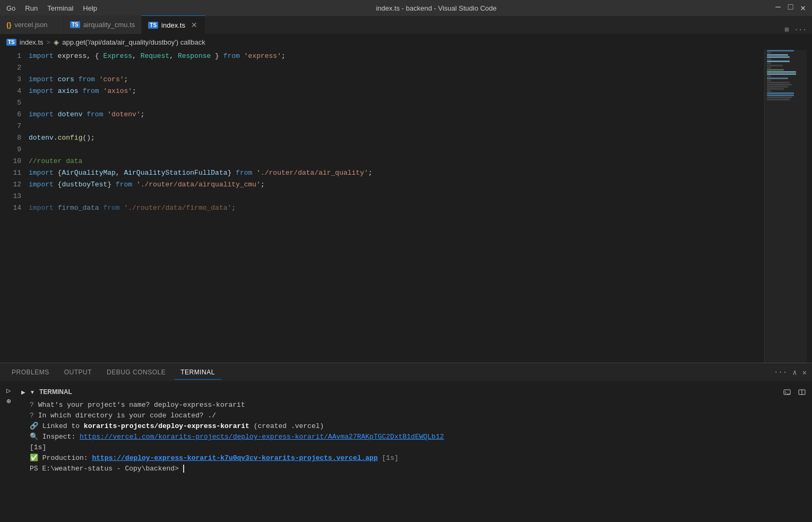 The width and height of the screenshot is (812, 522). Describe the element at coordinates (11, 161) in the screenshot. I see `line-num-10: 10` at that location.